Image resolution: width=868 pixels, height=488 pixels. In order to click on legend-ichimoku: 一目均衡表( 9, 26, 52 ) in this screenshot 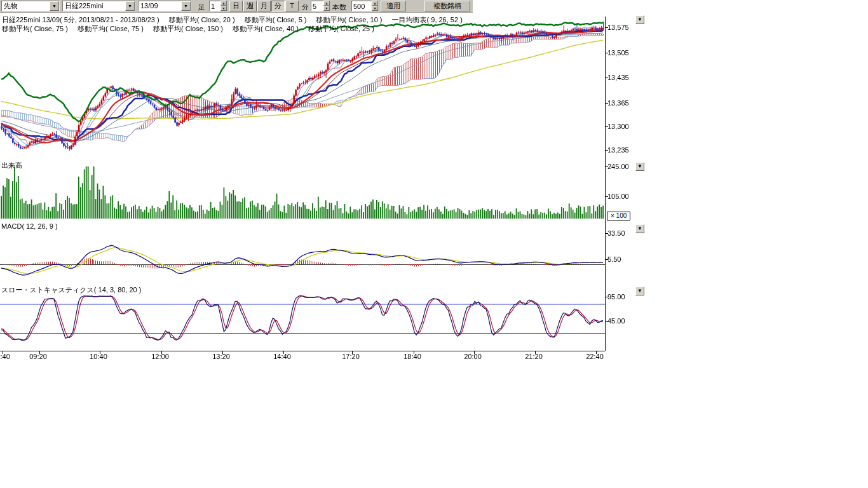, I will do `click(427, 20)`.